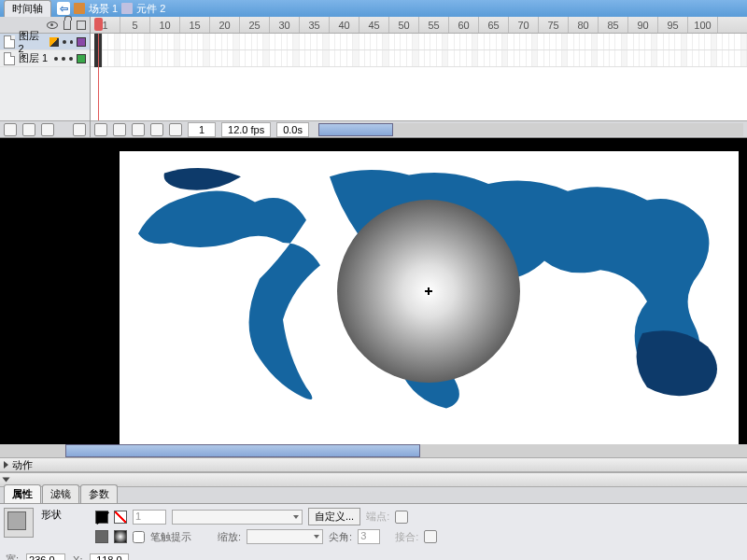 The width and height of the screenshot is (747, 560). Describe the element at coordinates (99, 24) in the screenshot. I see `playhead` at that location.